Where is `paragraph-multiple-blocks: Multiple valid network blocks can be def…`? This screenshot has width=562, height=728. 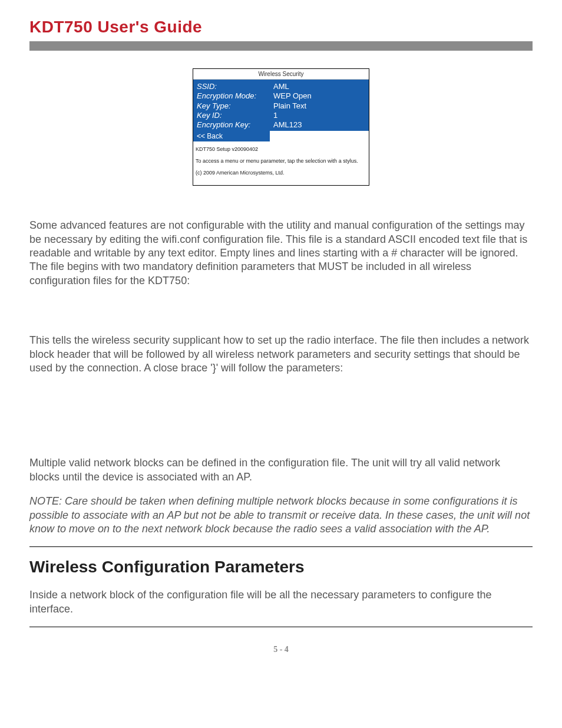
paragraph-multiple-blocks: Multiple valid network blocks can be def… is located at coordinates (281, 470).